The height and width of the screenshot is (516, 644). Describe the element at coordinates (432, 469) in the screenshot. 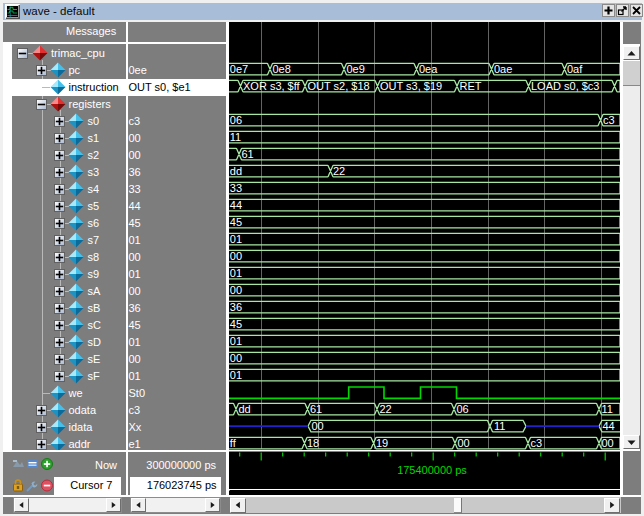

I see `svg-text: 175400000 ps` at that location.